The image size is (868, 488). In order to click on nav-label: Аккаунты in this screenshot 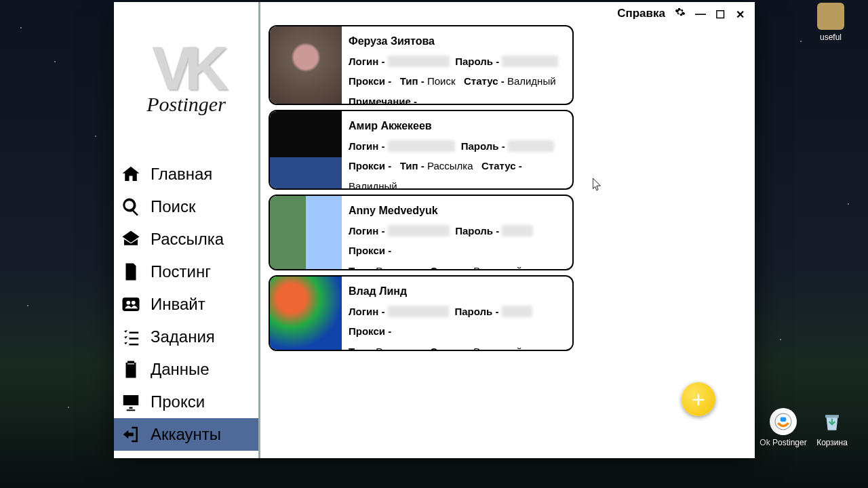, I will do `click(186, 434)`.